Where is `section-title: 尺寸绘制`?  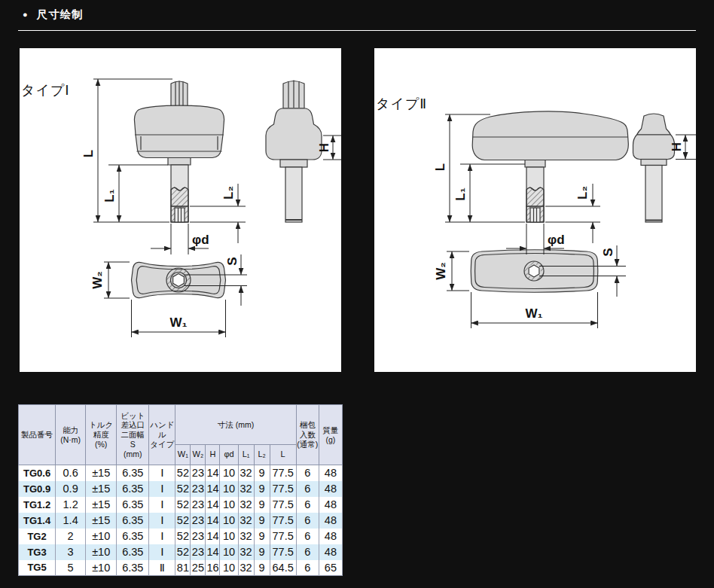
section-title: 尺寸绘制 is located at coordinates (60, 15).